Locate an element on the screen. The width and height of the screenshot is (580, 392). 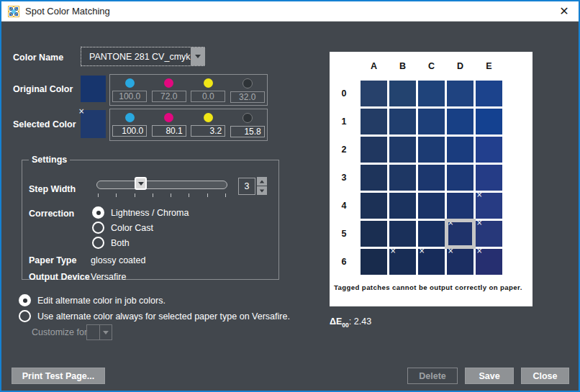
patch-E4: × is located at coordinates (489, 206).